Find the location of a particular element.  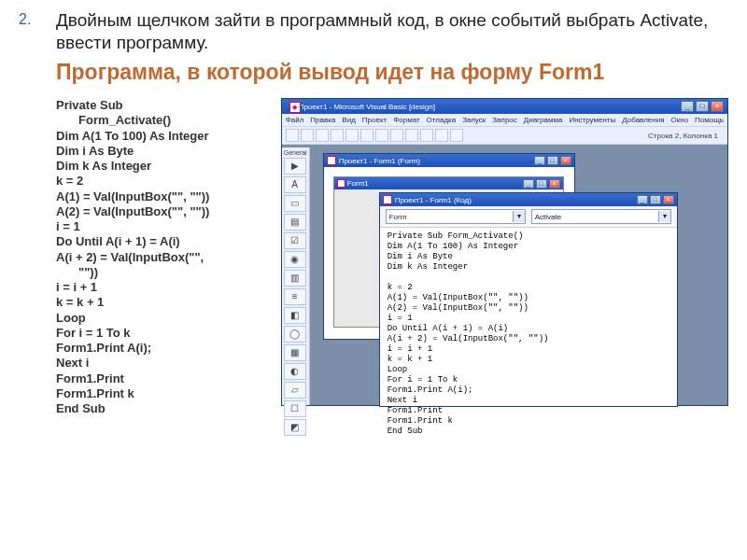

code-line: Next i is located at coordinates (161, 363).